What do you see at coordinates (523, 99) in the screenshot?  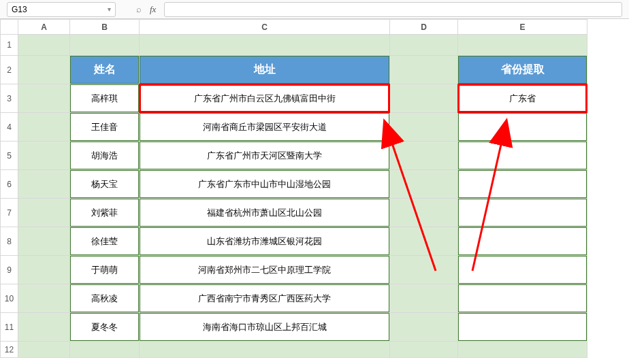 I see `cell-E3: 广东省` at bounding box center [523, 99].